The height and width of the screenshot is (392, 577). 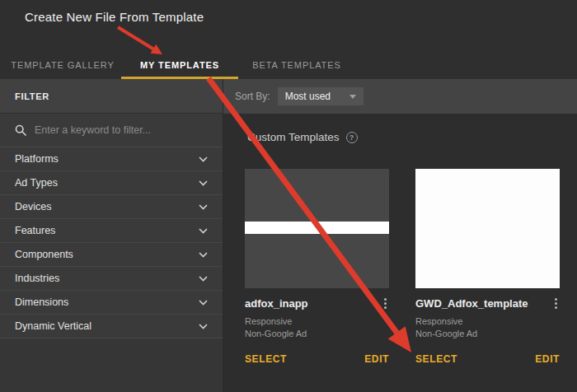 What do you see at coordinates (353, 97) in the screenshot?
I see `dropdown-arrow-icon` at bounding box center [353, 97].